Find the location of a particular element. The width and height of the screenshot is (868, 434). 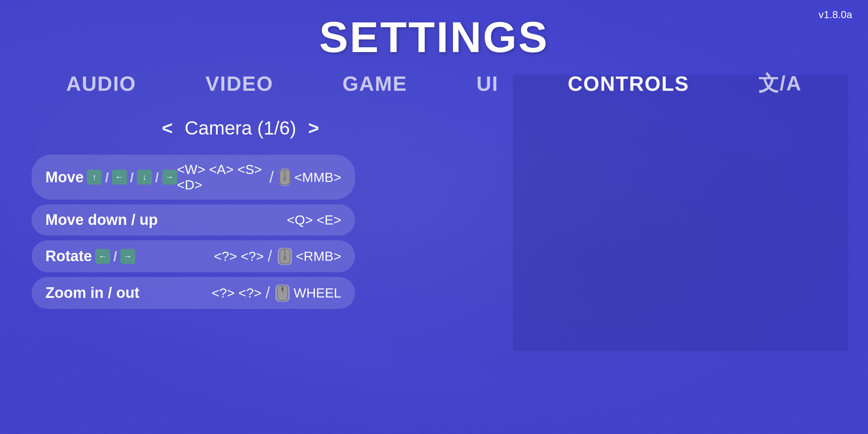

mouse-icon-rotate is located at coordinates (285, 256).